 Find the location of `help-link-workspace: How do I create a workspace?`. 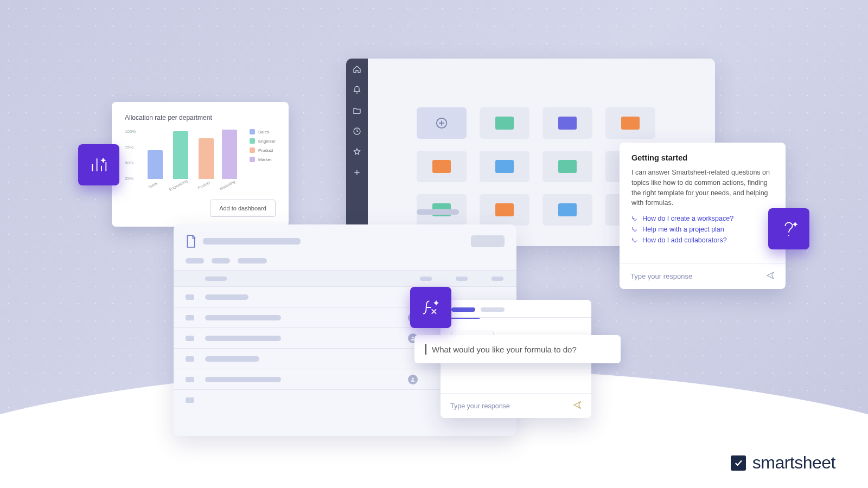

help-link-workspace: How do I create a workspace? is located at coordinates (703, 219).